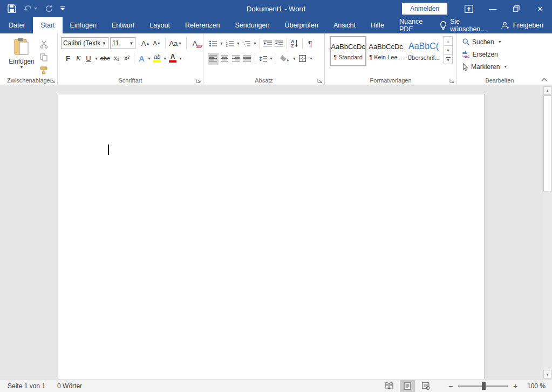 The image size is (552, 392). Describe the element at coordinates (127, 58) in the screenshot. I see `superscript-button: x²` at that location.